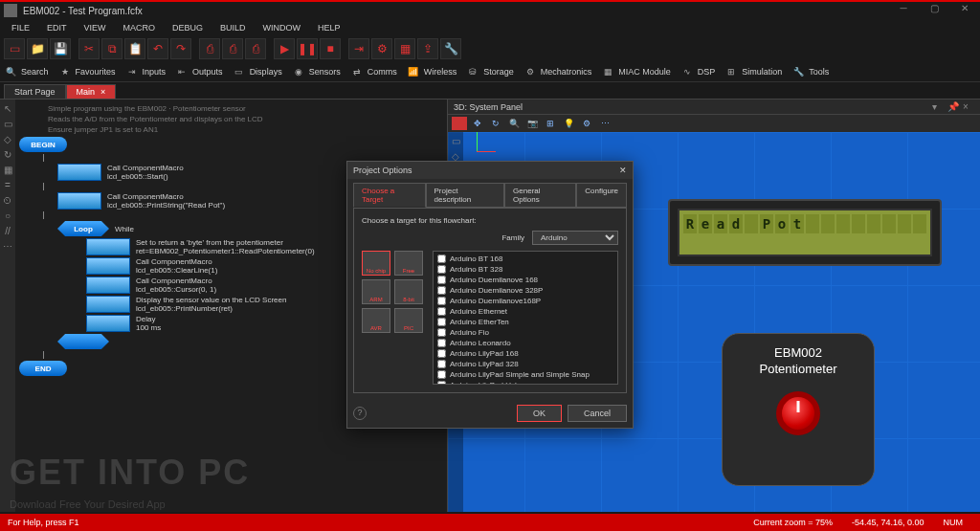 The width and height of the screenshot is (980, 531). Describe the element at coordinates (934, 11) in the screenshot. I see `maximize-button: ▢` at that location.